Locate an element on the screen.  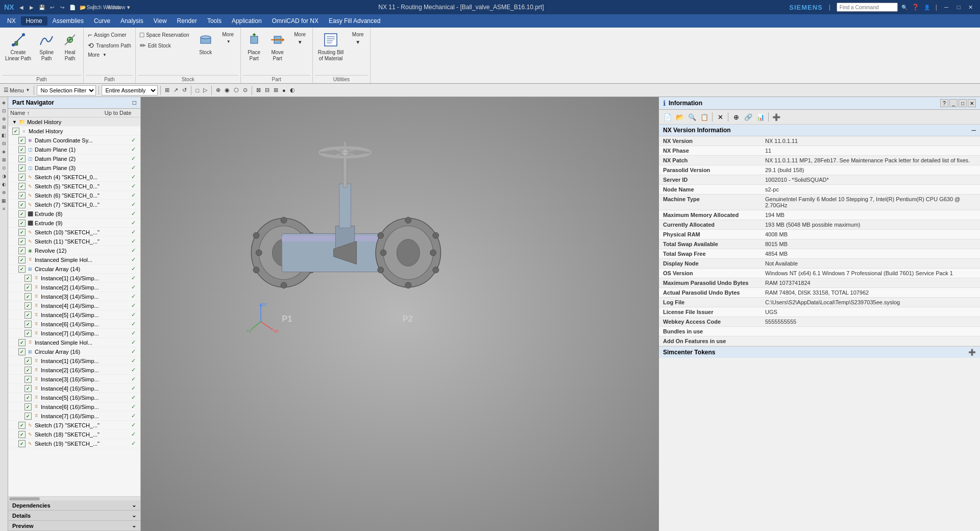
menu-tools: Tools is located at coordinates (214, 21).